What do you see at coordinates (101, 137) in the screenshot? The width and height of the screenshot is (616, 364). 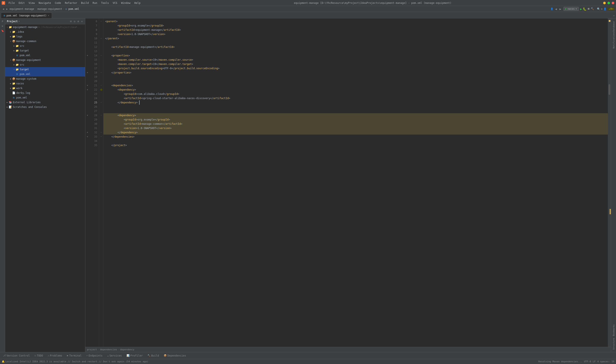 I see `fold-arrow-33: ─` at bounding box center [101, 137].